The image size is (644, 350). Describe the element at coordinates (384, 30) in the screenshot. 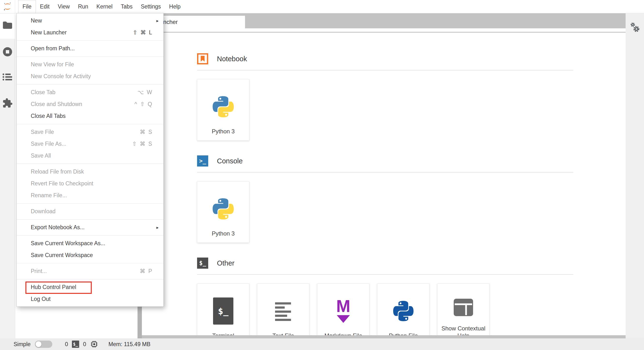

I see `tab-bar-lower-band` at that location.